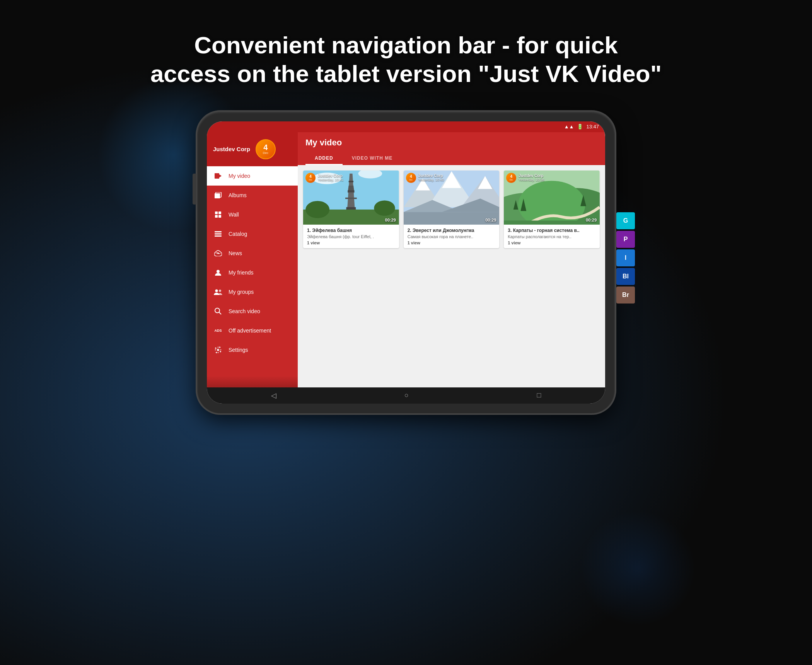 The width and height of the screenshot is (812, 665). Describe the element at coordinates (626, 221) in the screenshot. I see `right-tab-g: G` at that location.